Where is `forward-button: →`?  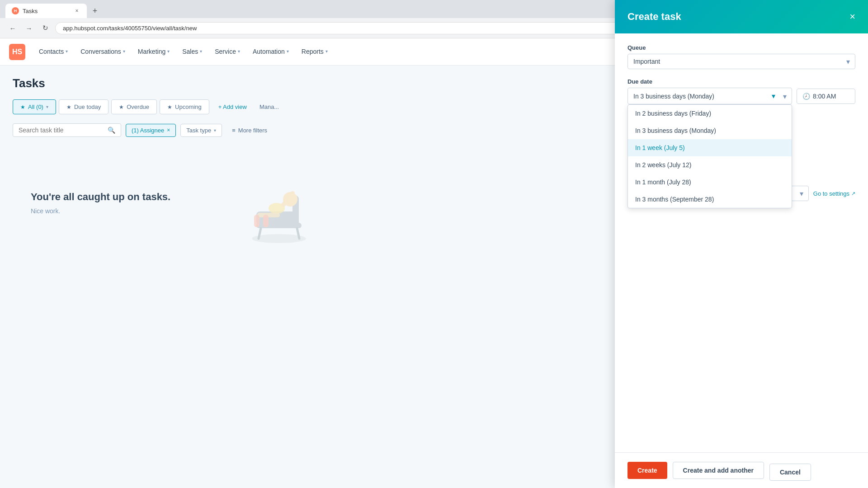 forward-button: → is located at coordinates (29, 28).